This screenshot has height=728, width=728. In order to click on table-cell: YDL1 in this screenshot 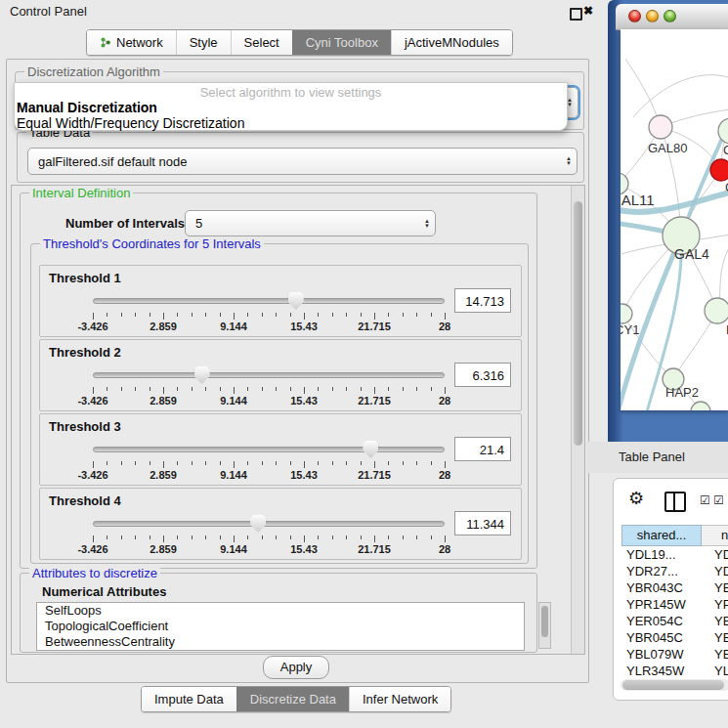, I will do `click(717, 555)`.